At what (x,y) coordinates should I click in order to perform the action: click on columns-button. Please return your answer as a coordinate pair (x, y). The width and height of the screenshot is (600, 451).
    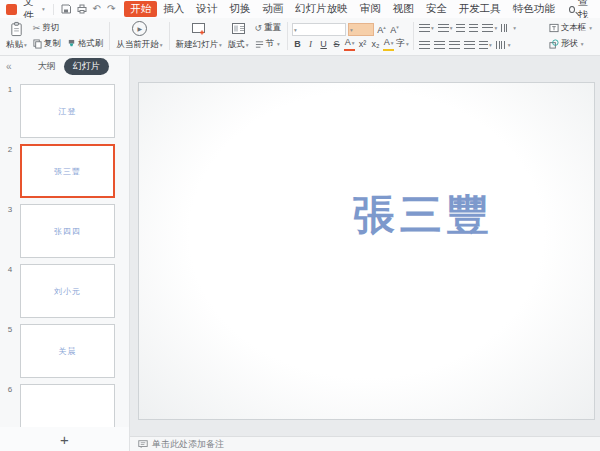
    Looking at the image, I should click on (508, 28).